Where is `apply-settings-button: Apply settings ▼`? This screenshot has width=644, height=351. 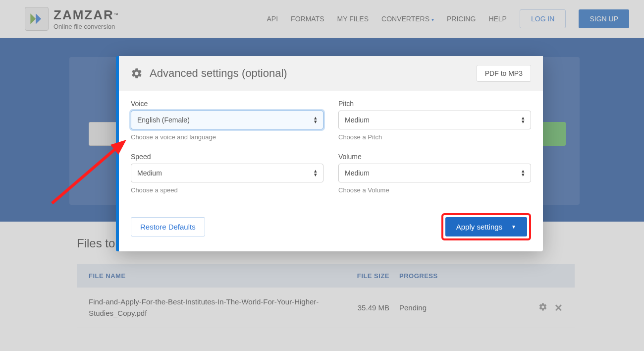 apply-settings-button: Apply settings ▼ is located at coordinates (486, 227).